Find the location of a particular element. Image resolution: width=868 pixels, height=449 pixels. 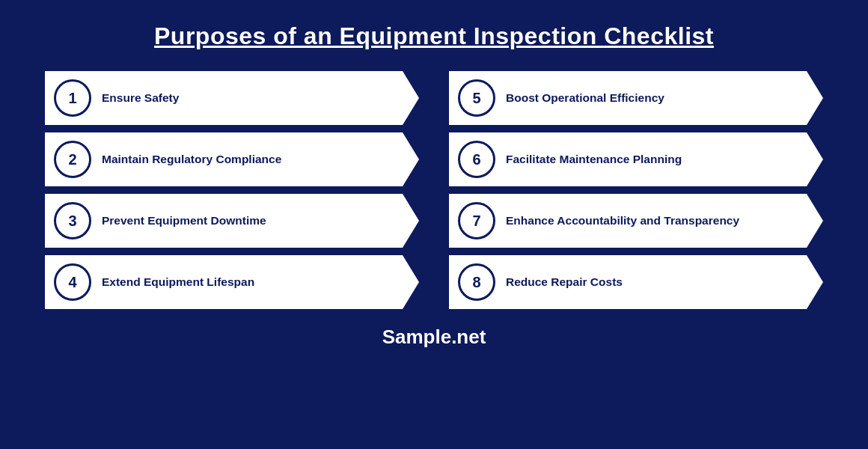

item-circle: 5 is located at coordinates (477, 98).